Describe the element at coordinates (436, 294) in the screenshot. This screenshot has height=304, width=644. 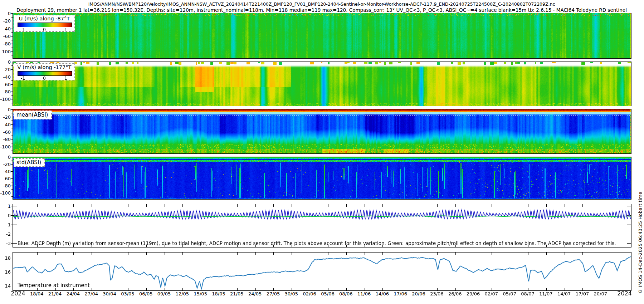
I see `x-tick-label: 23/06` at that location.